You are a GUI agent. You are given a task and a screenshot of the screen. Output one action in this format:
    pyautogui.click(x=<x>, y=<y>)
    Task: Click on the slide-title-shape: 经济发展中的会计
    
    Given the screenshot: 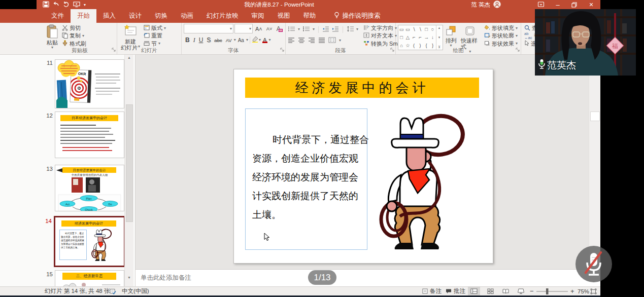 What is the action you would take?
    pyautogui.click(x=362, y=88)
    